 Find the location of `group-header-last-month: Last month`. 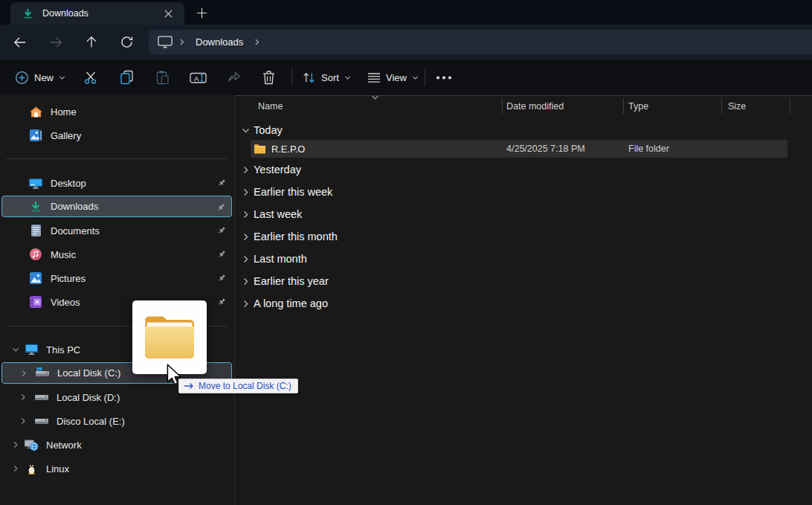

group-header-last-month: Last month is located at coordinates (523, 259).